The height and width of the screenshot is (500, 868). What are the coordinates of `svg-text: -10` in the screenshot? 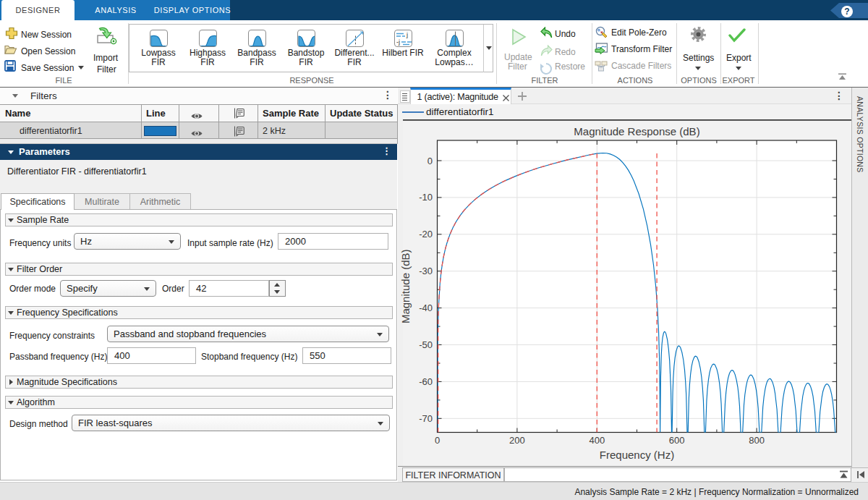 It's located at (425, 197).